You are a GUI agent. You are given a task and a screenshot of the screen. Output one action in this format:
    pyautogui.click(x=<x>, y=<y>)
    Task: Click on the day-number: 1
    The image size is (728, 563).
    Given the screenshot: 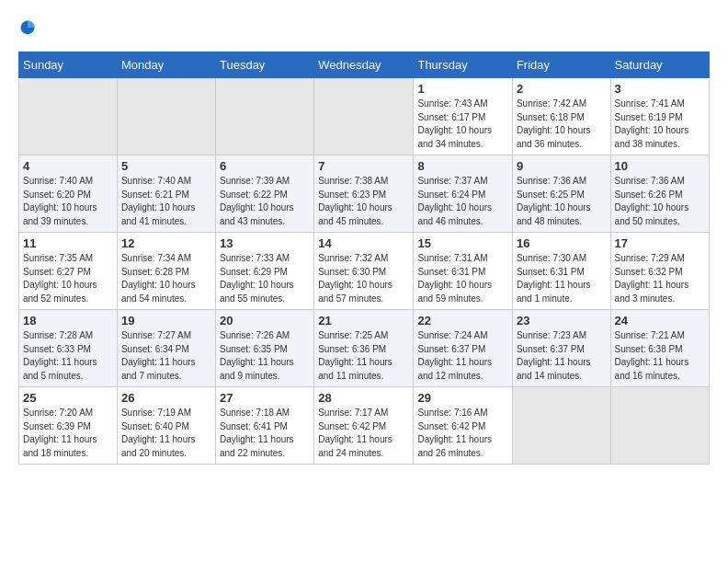 What is the action you would take?
    pyautogui.click(x=462, y=88)
    